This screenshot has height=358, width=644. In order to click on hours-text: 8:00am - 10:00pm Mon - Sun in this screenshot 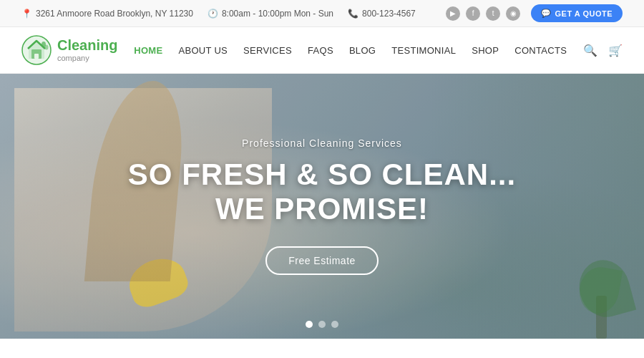, I will do `click(278, 14)`.